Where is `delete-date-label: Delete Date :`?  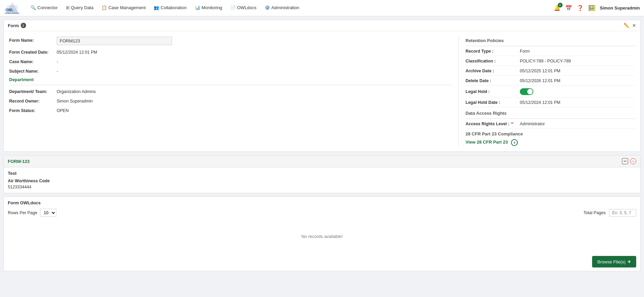
delete-date-label: Delete Date : is located at coordinates (493, 81).